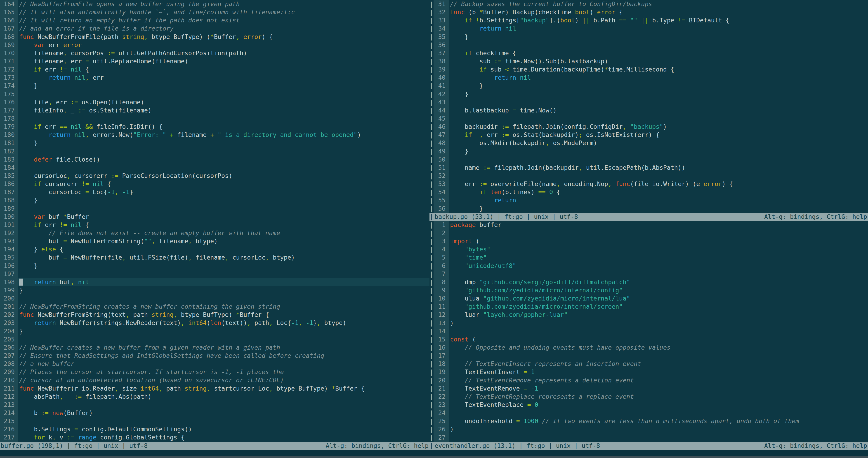 The height and width of the screenshot is (458, 868). Describe the element at coordinates (651, 372) in the screenshot. I see `code-line: 19 TextEventInsert = 1` at that location.